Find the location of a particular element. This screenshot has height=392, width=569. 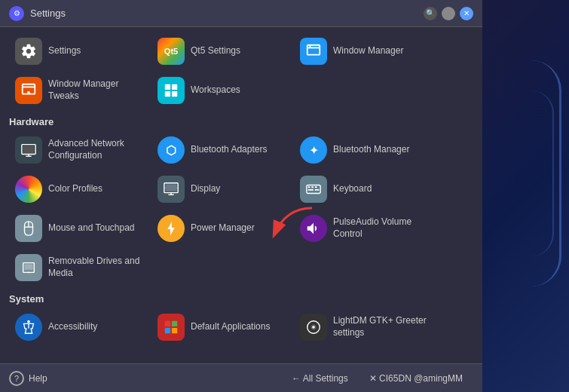

lightdm-label: LightDM GTK+ Greeter settings is located at coordinates (380, 327).